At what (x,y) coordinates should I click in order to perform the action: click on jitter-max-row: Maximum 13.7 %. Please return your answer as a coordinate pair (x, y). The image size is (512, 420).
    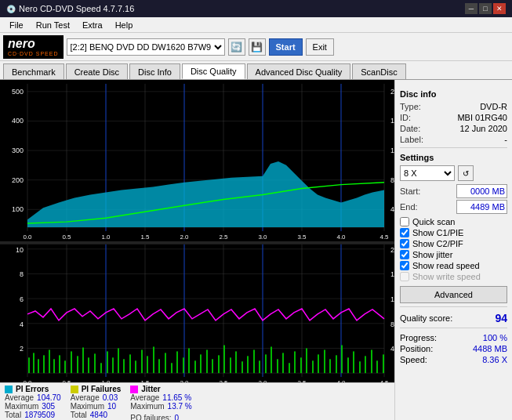
    Looking at the image, I should click on (161, 406).